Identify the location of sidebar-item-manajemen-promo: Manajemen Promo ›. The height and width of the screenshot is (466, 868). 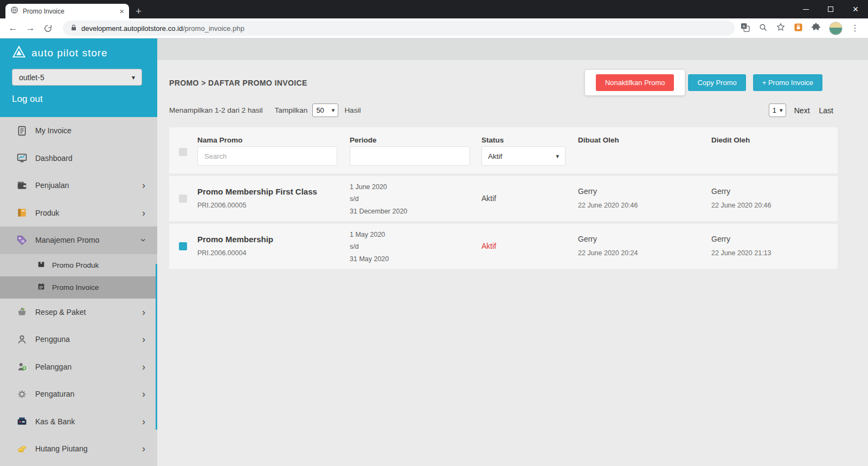
(79, 241).